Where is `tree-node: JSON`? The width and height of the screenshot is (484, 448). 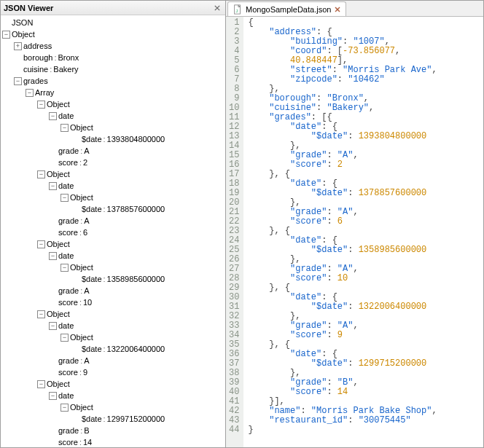
tree-node: JSON is located at coordinates (114, 23).